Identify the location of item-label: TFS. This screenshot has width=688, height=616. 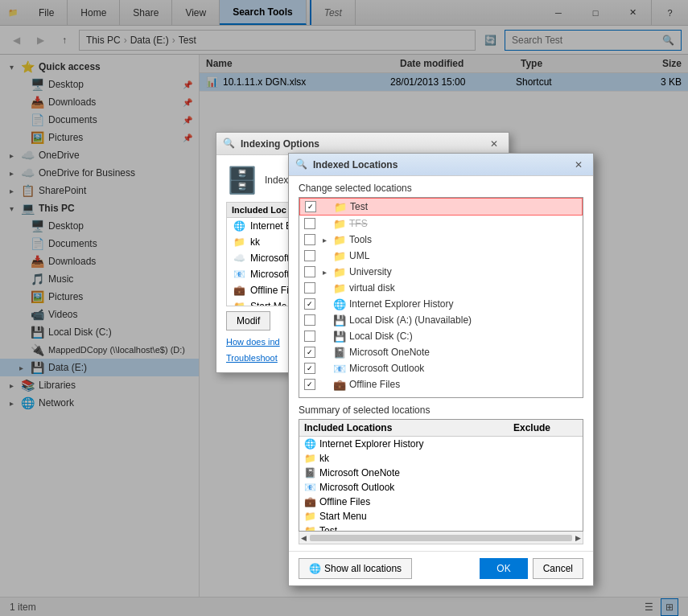
(359, 224).